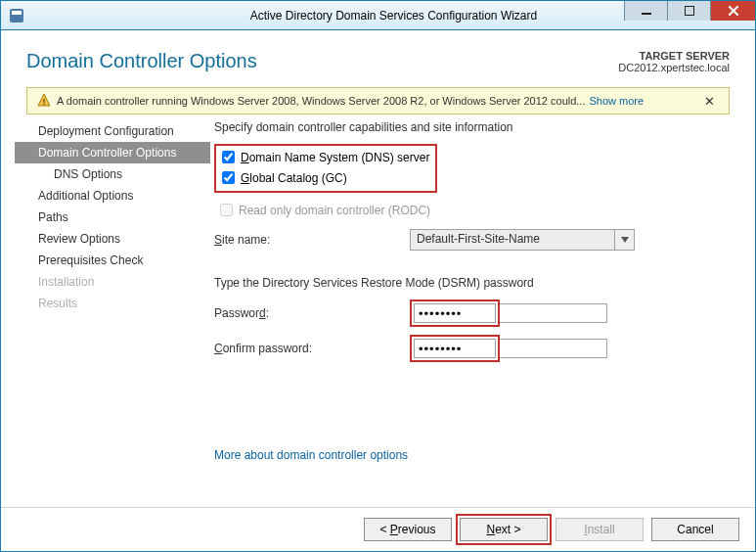  I want to click on confirm-password-input, so click(455, 348).